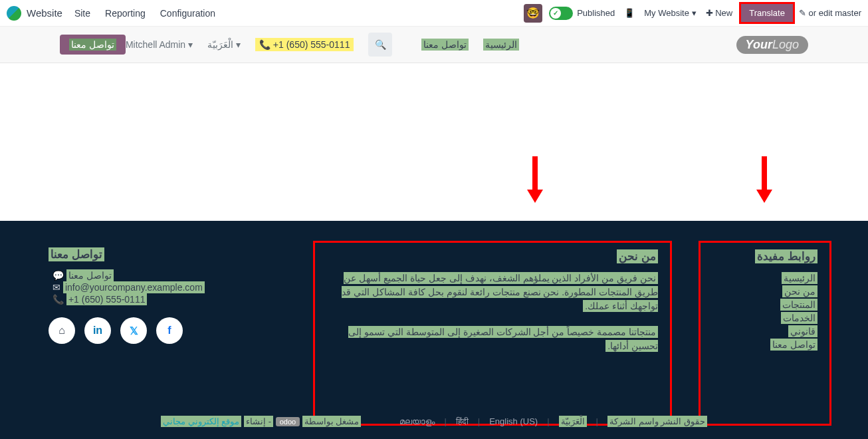 The width and height of the screenshot is (868, 439). What do you see at coordinates (169, 331) in the screenshot?
I see `facebook-icon: f` at bounding box center [169, 331].